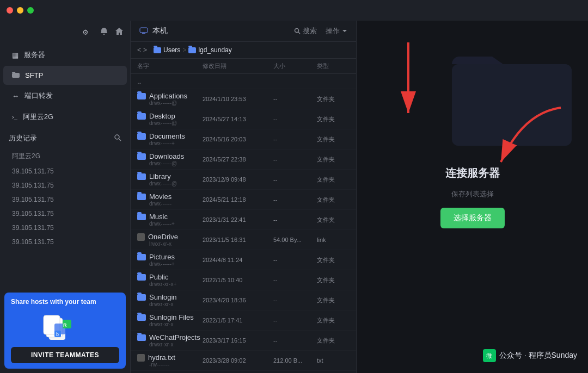  I want to click on breadcrumb-sep: >, so click(184, 50).